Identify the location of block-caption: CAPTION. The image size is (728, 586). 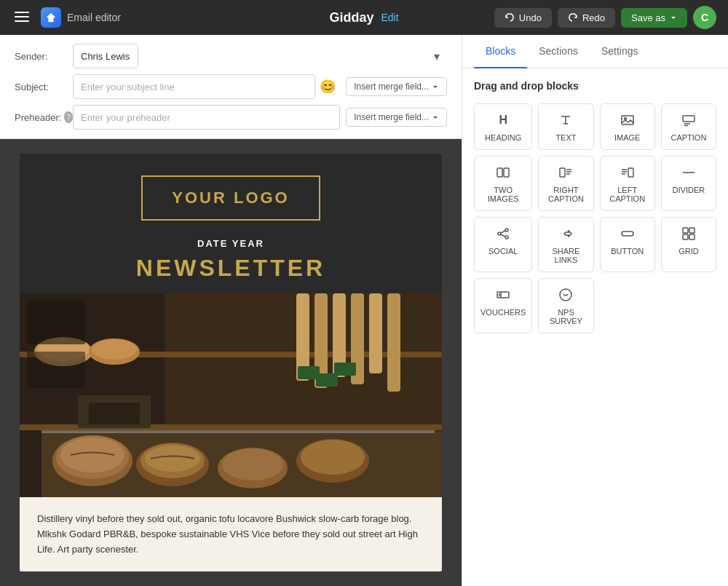
(689, 127).